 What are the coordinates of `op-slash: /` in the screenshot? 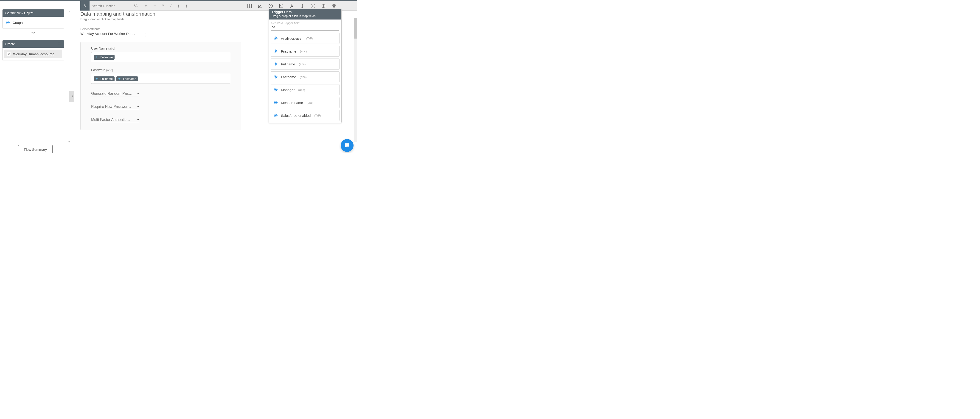 It's located at (171, 6).